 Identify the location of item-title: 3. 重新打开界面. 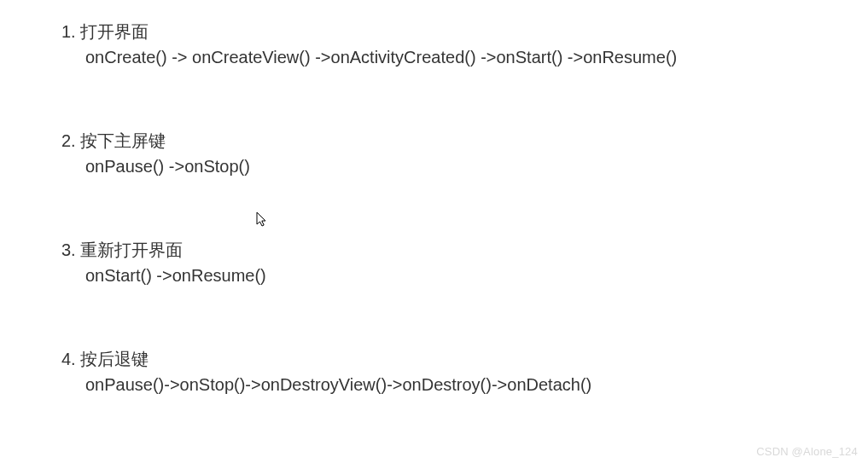
(464, 250).